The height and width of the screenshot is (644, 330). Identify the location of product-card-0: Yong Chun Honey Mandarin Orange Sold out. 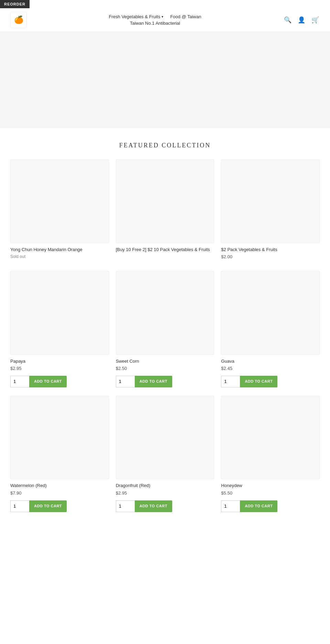
(60, 211).